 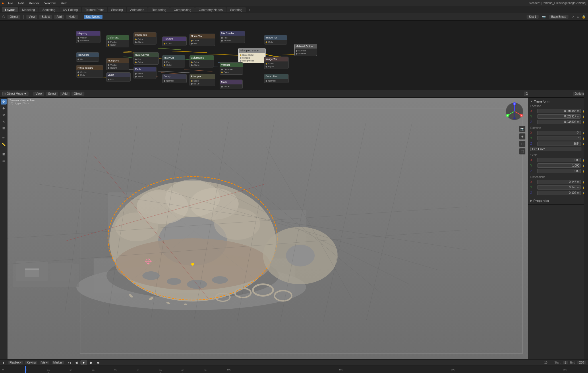 I want to click on ne-add-btn: Add, so click(x=59, y=17).